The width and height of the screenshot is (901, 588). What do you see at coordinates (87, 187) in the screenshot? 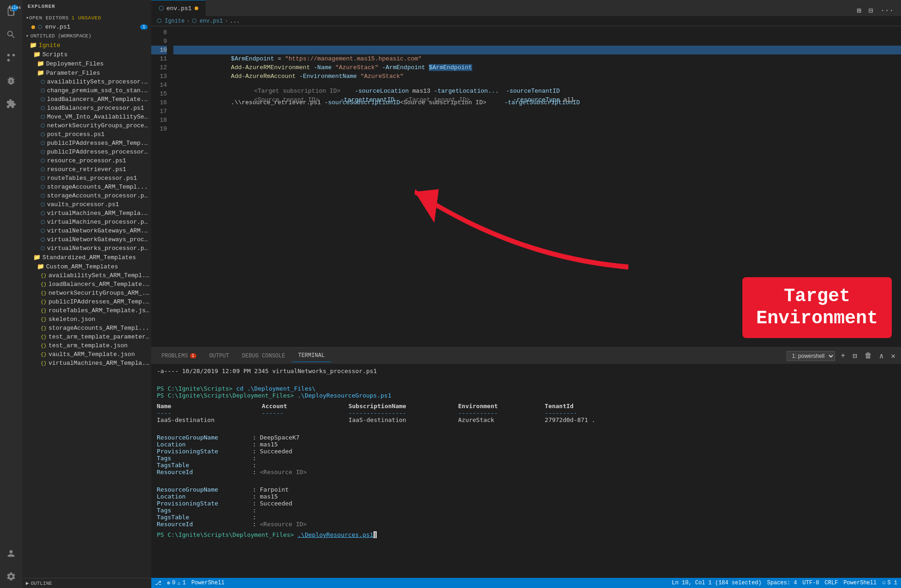
I see `tree-item: ⬡ storageAccounts_ARM_Templ...` at bounding box center [87, 187].